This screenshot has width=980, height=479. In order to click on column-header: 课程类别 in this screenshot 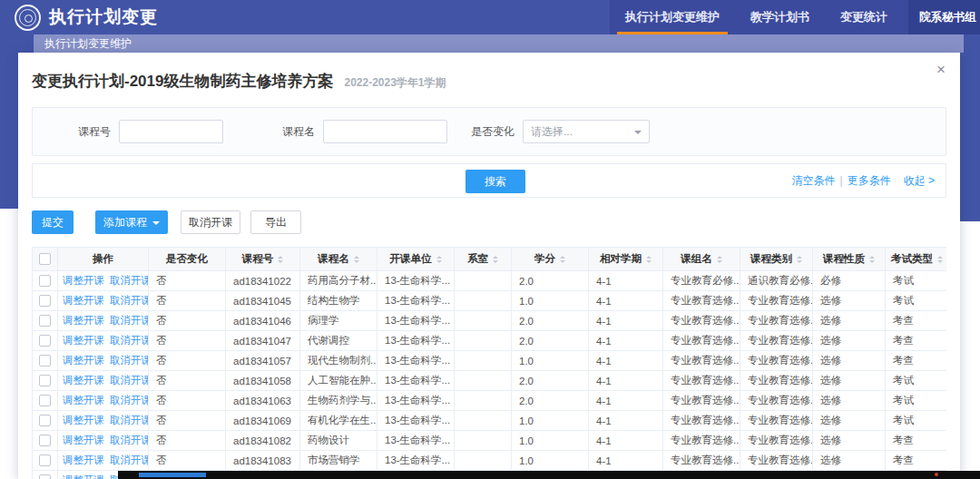, I will do `click(777, 259)`.